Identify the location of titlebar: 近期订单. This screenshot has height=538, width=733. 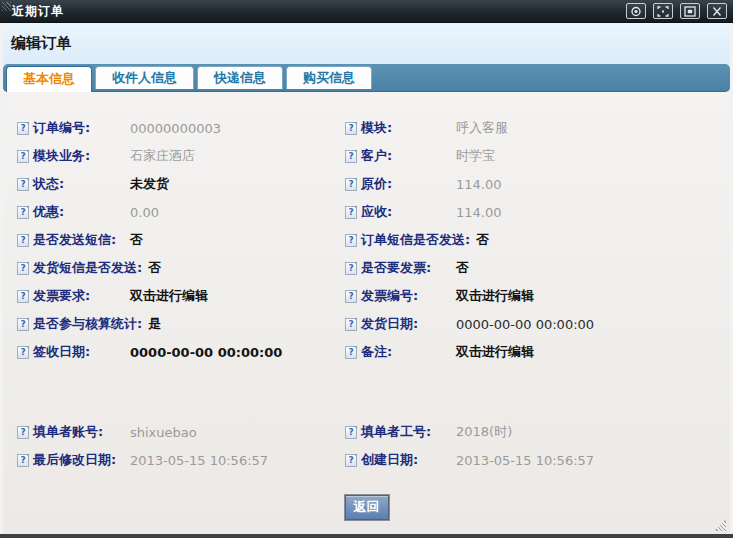
(366, 12).